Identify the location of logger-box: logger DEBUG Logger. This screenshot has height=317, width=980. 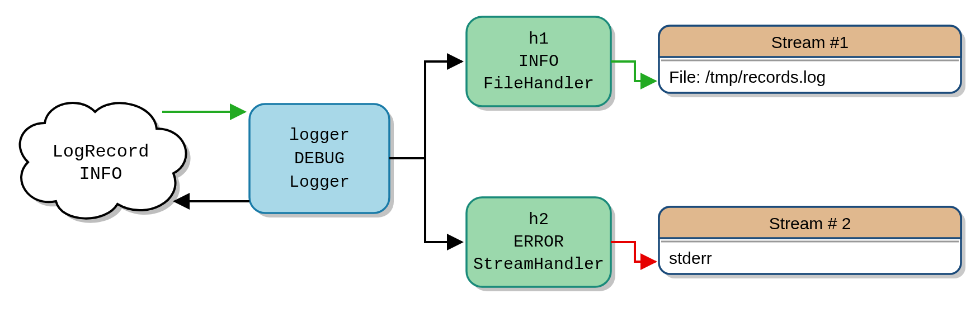
(319, 159).